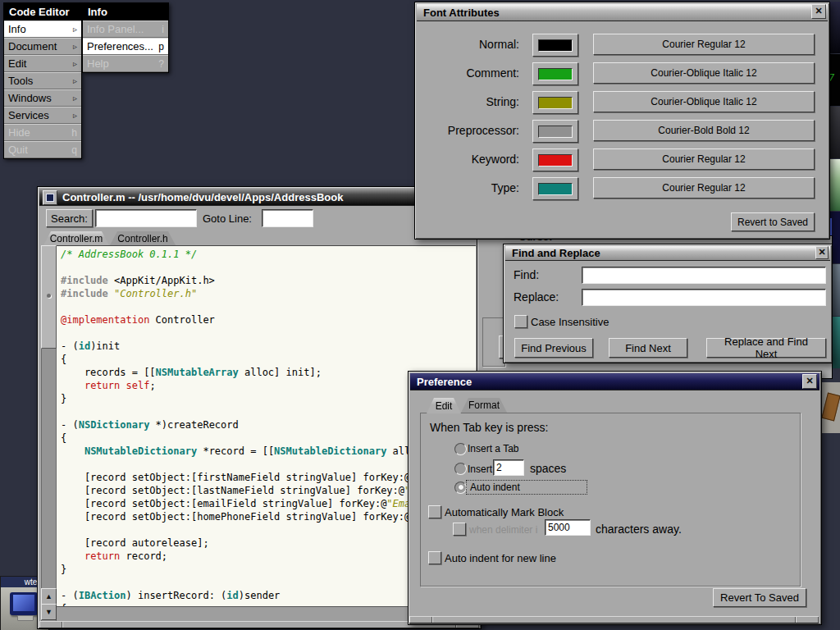  I want to click on info-submenu: Info Info Panel... i Preferences... p He…, so click(126, 38).